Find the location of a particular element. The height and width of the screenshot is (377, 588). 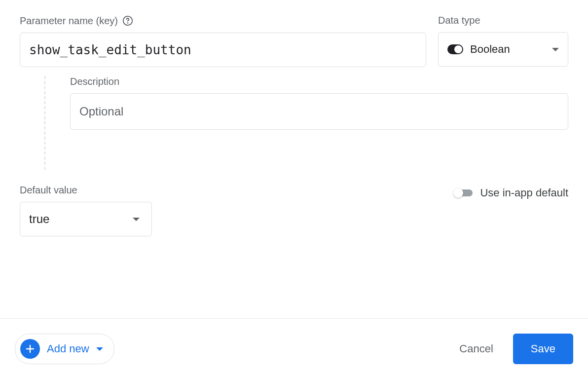

help-icon is located at coordinates (128, 21).